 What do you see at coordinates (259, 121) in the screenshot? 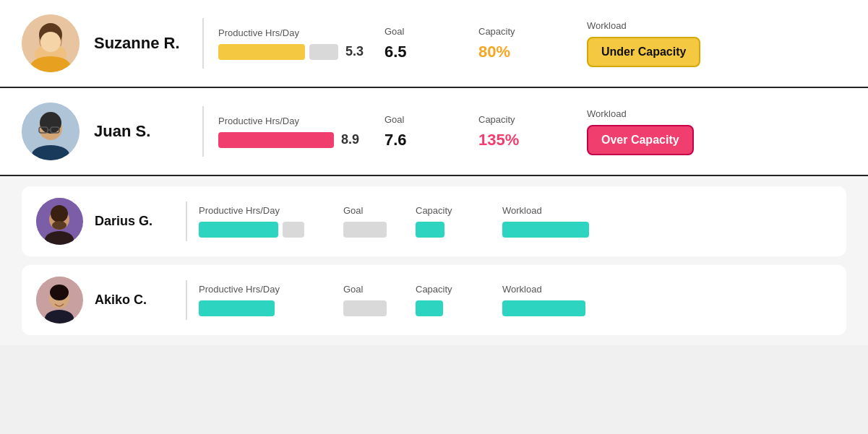
I see `productive-label-juan: Productive Hrs/Day` at bounding box center [259, 121].